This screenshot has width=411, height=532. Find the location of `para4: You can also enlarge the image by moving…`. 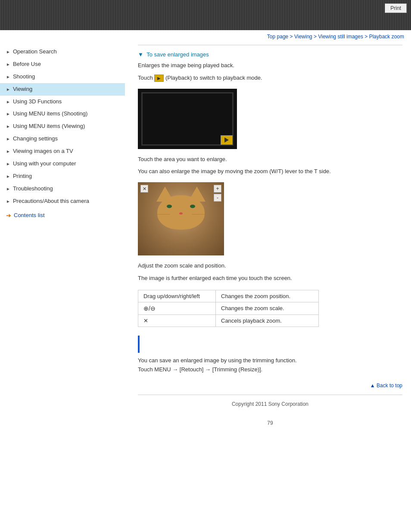

para4: You can also enlarge the image by moving… is located at coordinates (270, 171).